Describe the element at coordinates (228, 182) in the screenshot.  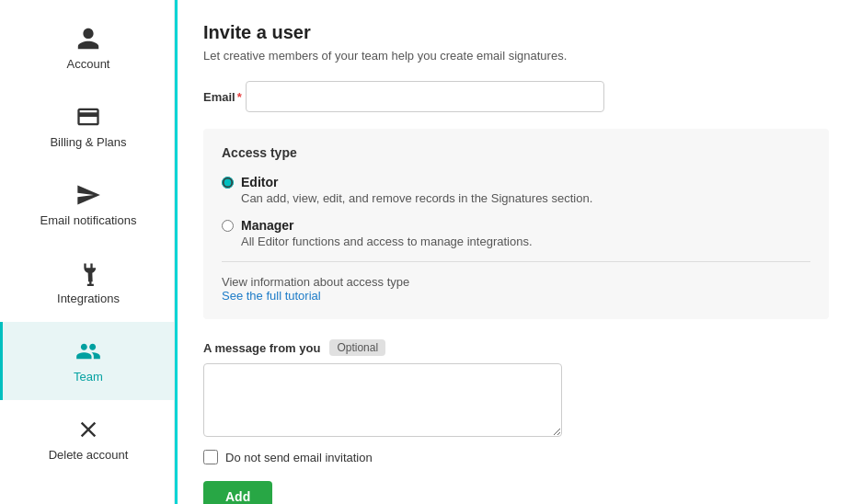
I see `editor-radio` at that location.